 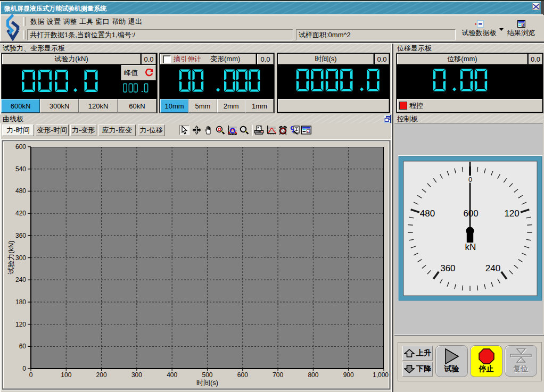 I want to click on hand-icon, so click(x=209, y=130).